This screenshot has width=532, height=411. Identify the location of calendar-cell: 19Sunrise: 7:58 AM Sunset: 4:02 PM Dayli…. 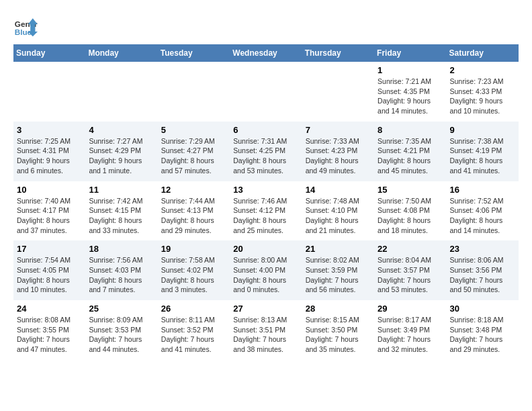
(193, 270).